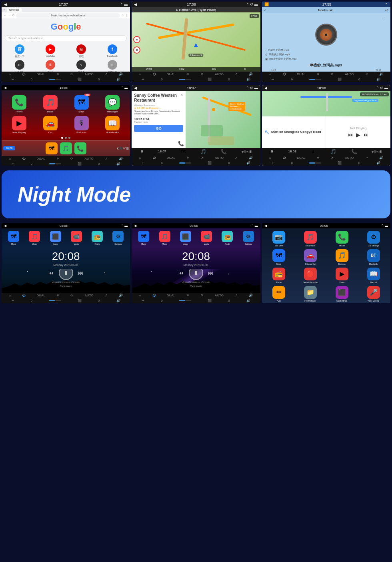 This screenshot has width=392, height=562. Describe the element at coordinates (112, 51) in the screenshot. I see `shortcut-facebook: f Facebook` at that location.